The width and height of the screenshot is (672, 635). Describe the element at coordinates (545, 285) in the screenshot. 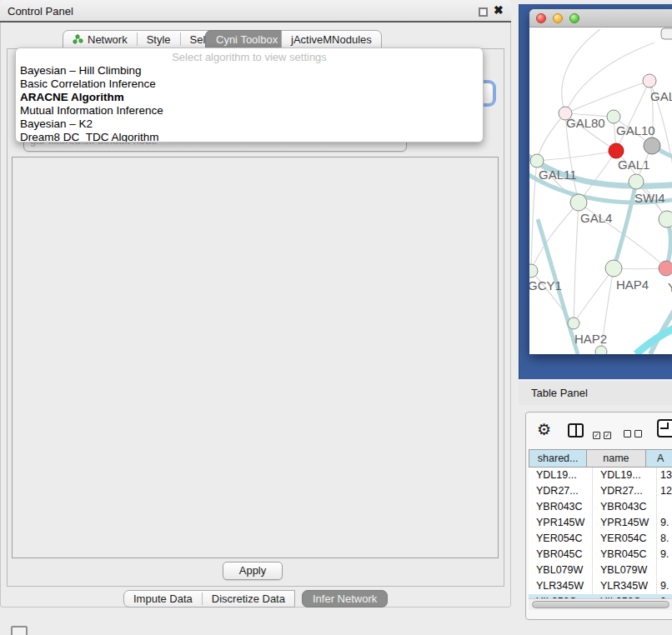

I see `label-gcy1: GCY1` at that location.